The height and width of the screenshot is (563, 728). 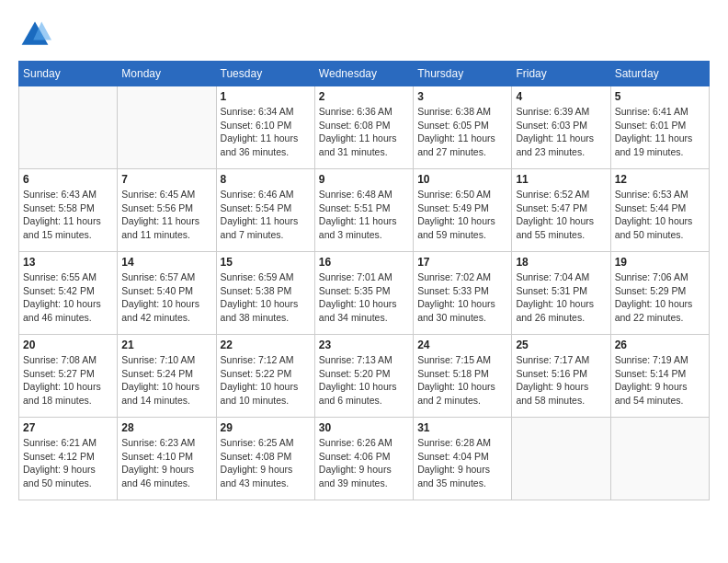 What do you see at coordinates (364, 211) in the screenshot?
I see `day-cell: 9Sunrise: 6:48 AM Sunset: 5:51 PM Daylig…` at bounding box center [364, 211].